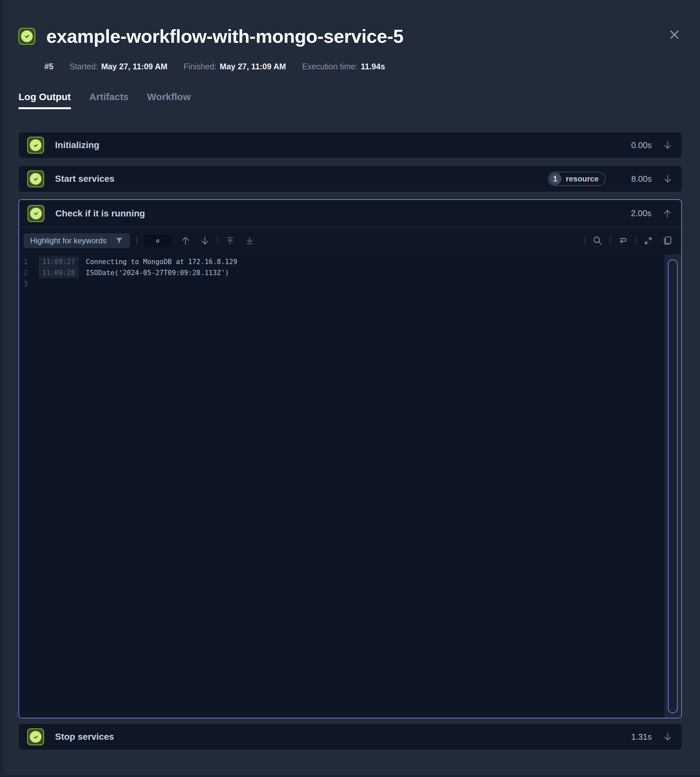 The height and width of the screenshot is (777, 700). I want to click on step-duration: 0.00s, so click(635, 145).